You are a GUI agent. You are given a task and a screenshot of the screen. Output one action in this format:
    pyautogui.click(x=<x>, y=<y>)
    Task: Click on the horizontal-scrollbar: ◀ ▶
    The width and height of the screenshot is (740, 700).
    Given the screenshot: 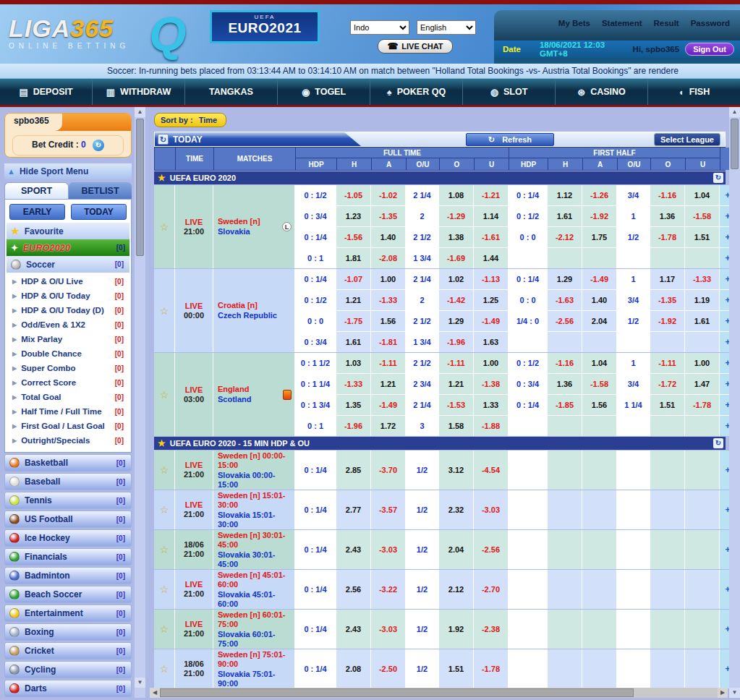 What is the action you would take?
    pyautogui.click(x=438, y=693)
    